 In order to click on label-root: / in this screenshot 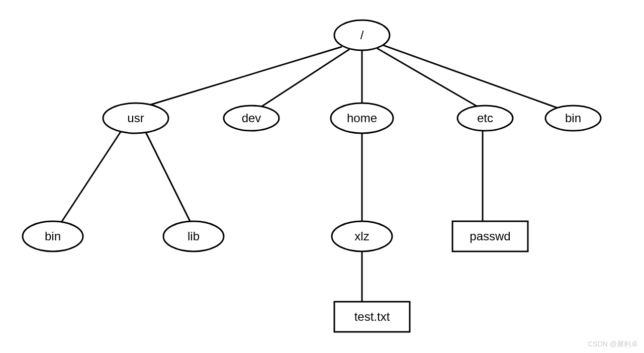, I will do `click(362, 35)`.